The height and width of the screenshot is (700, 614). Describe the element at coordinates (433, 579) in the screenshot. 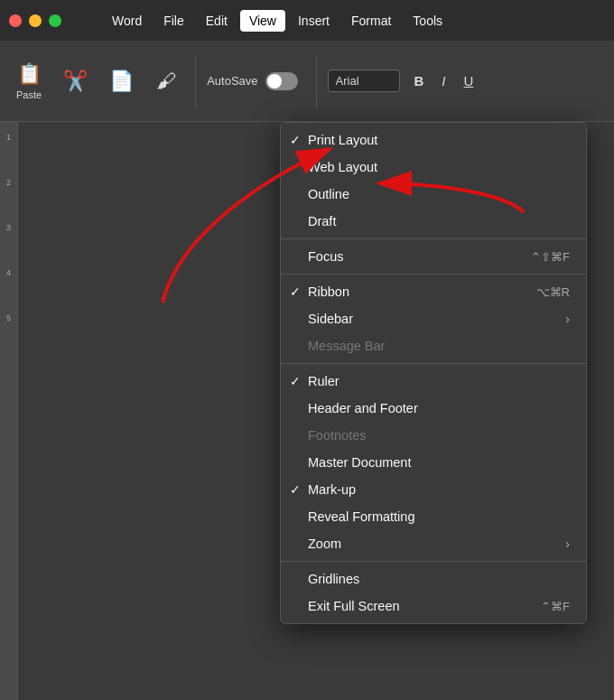

I see `menu-item-gridlines: Gridlines` at that location.